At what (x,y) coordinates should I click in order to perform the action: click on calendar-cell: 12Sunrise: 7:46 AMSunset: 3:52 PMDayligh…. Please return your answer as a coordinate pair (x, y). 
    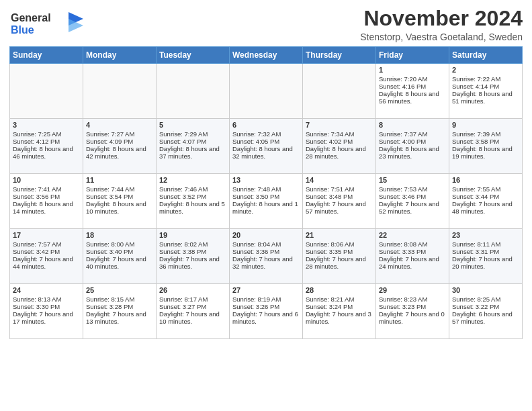
    Looking at the image, I should click on (193, 201).